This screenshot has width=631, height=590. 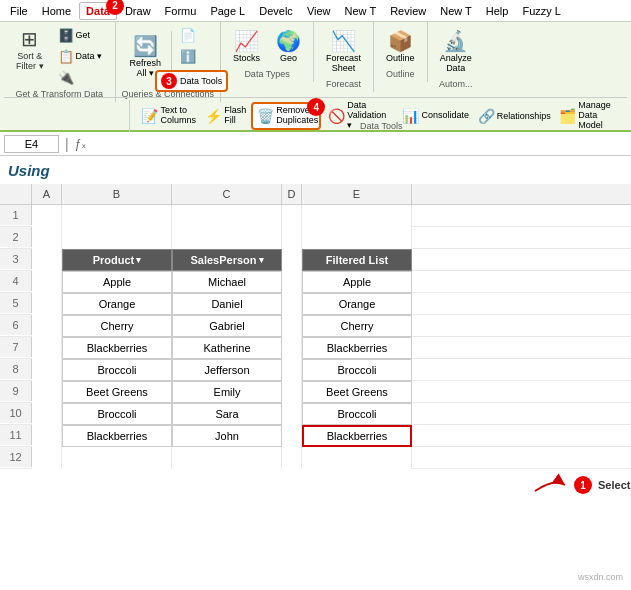 I want to click on salesperson-cell: John, so click(x=227, y=436).